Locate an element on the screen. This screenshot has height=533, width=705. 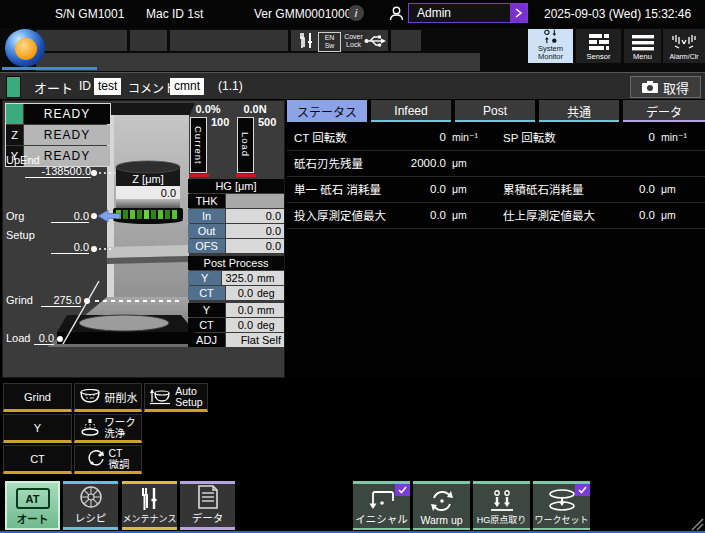
post-row-y1: Y 325.0mm is located at coordinates (236, 278).